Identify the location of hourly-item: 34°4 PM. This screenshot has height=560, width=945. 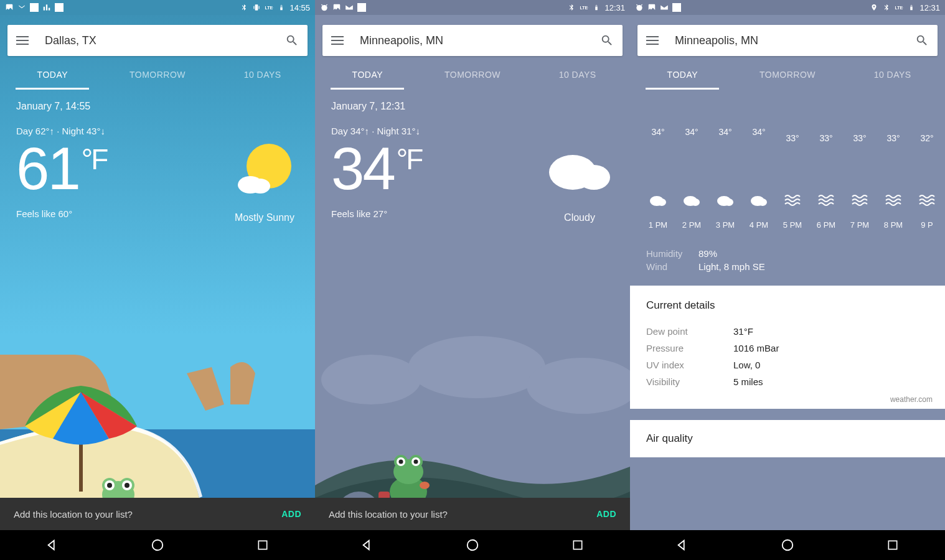
(759, 178).